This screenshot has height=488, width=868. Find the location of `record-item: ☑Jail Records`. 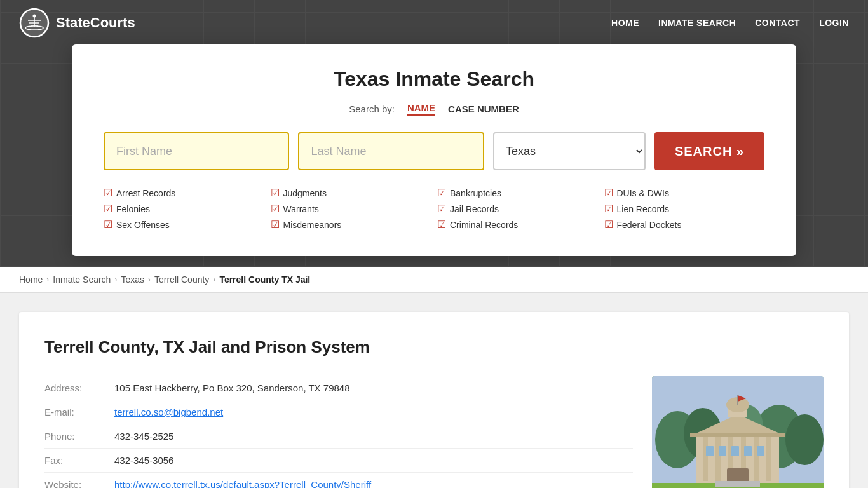

record-item: ☑Jail Records is located at coordinates (517, 208).